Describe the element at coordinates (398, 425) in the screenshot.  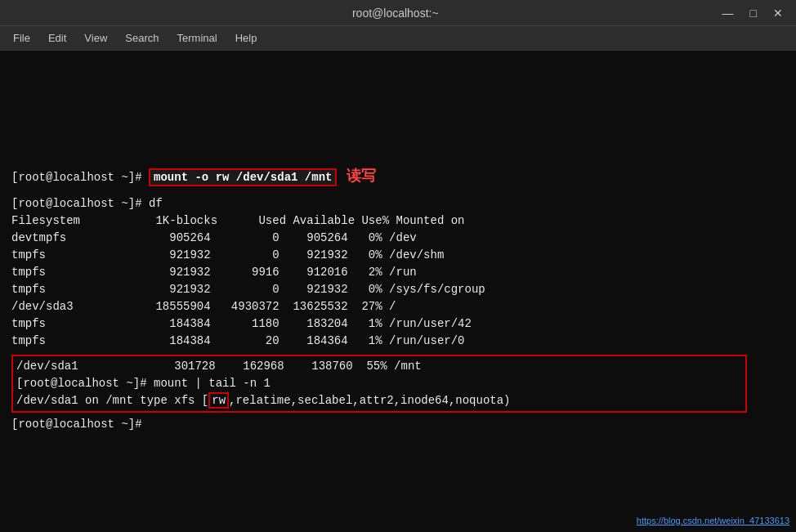
I see `final-prompt-line: [root@localhost ~]#` at that location.